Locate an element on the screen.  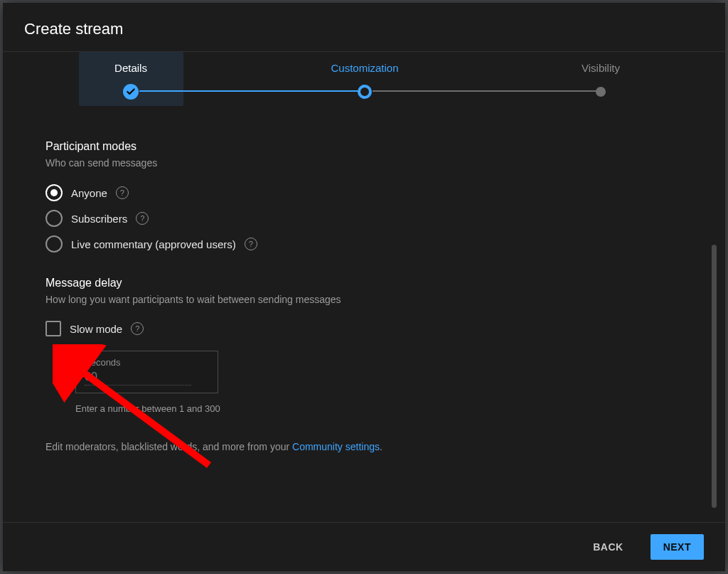
input-value: 60 is located at coordinates (138, 378).